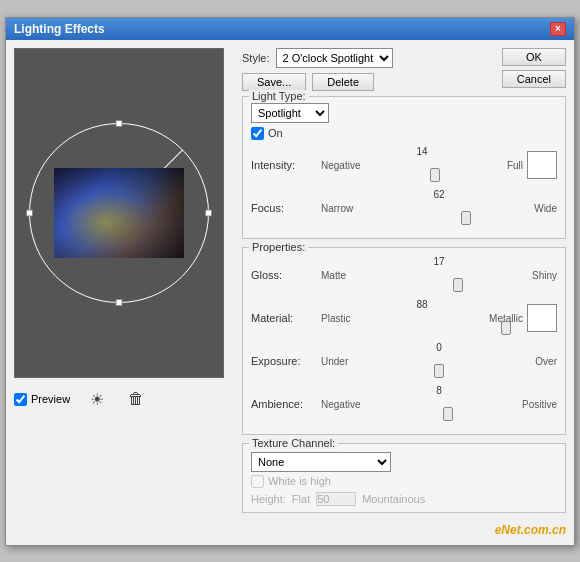  What do you see at coordinates (542, 318) in the screenshot?
I see `material-color-swatch` at bounding box center [542, 318].